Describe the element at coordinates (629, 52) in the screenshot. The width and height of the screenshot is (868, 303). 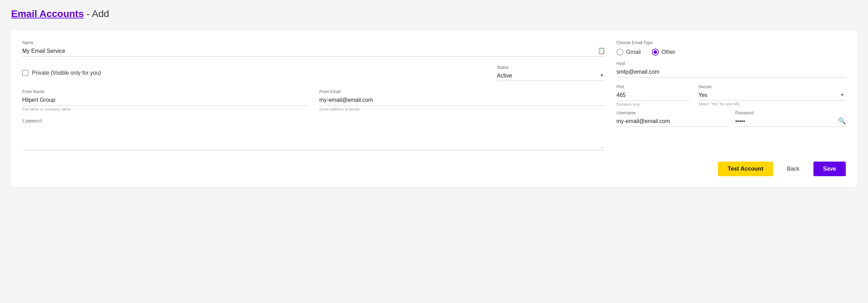
I see `gmail-radio-option: Gmail` at that location.